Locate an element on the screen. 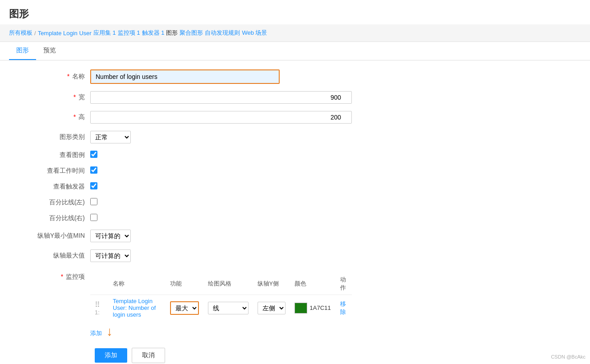 This screenshot has width=590, height=364. add-item-link: 添加 is located at coordinates (96, 333).